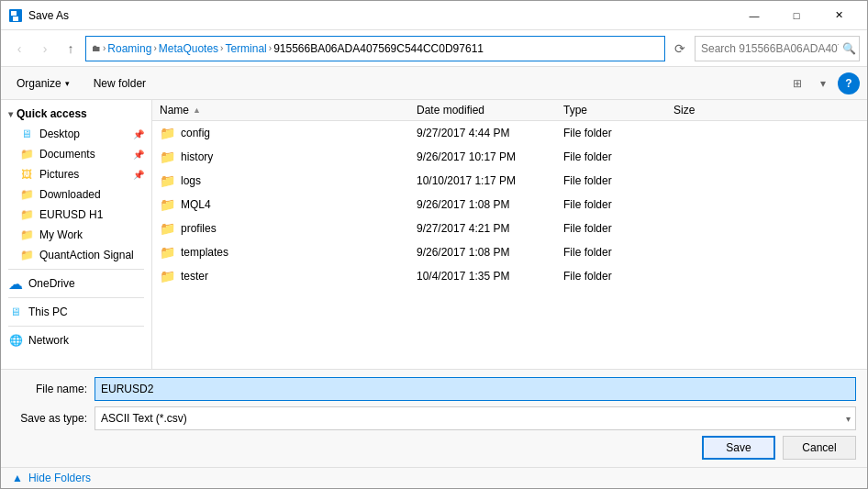 The image size is (868, 489). I want to click on file-name-cell: 📁 history, so click(281, 157).